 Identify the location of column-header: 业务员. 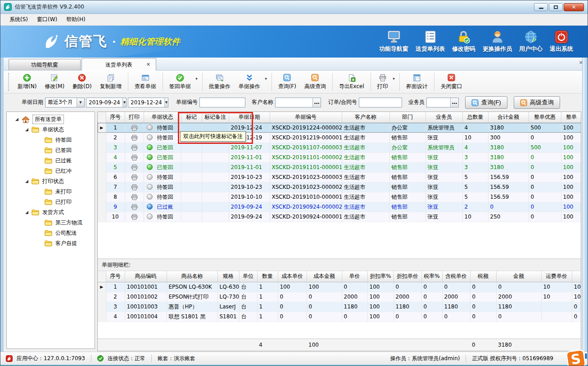
(444, 117).